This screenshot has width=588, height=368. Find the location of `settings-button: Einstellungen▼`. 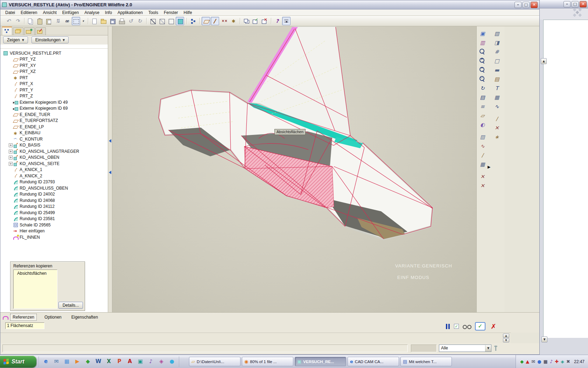

settings-button: Einstellungen▼ is located at coordinates (50, 40).